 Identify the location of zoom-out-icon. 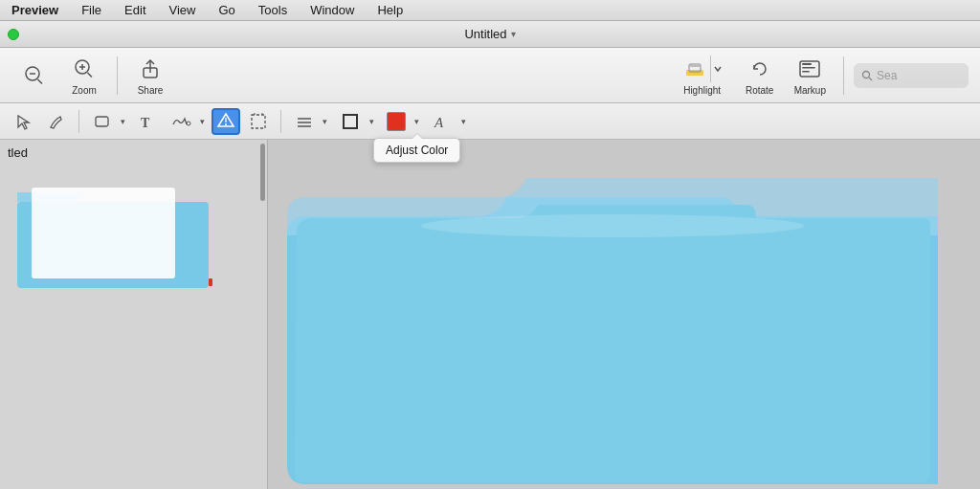
(34, 76).